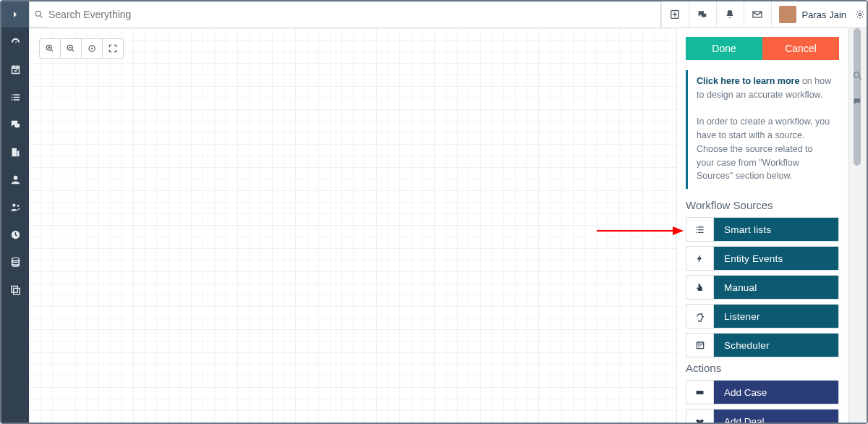  I want to click on source-manual: Manual, so click(762, 287).